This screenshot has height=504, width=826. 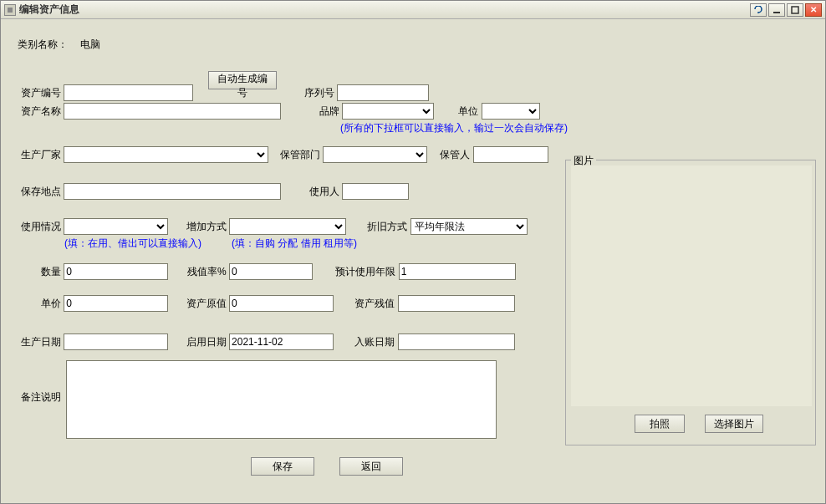 I want to click on entry-date-input, so click(x=456, y=342).